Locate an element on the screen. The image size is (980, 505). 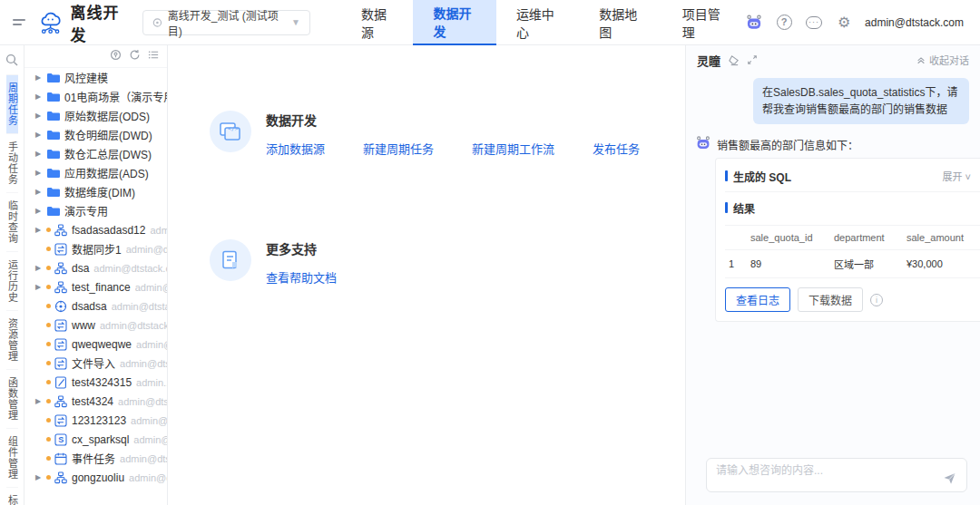
tree-task-10: 123123123admin@... is located at coordinates (96, 421).